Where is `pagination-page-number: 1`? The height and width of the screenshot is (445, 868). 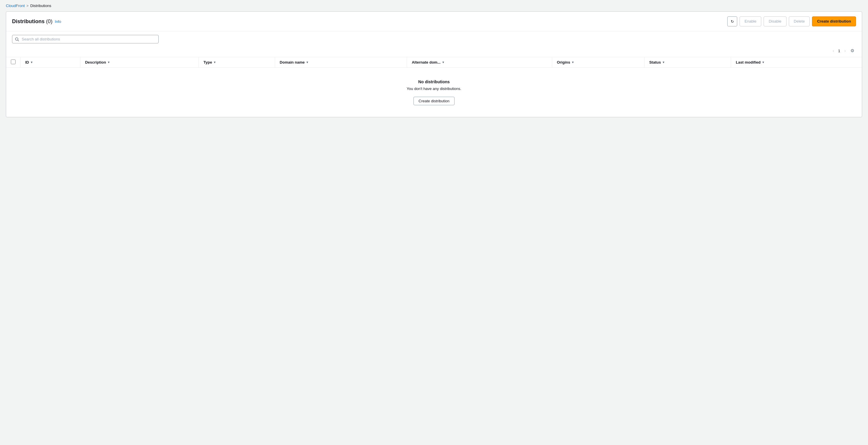
pagination-page-number: 1 is located at coordinates (839, 51).